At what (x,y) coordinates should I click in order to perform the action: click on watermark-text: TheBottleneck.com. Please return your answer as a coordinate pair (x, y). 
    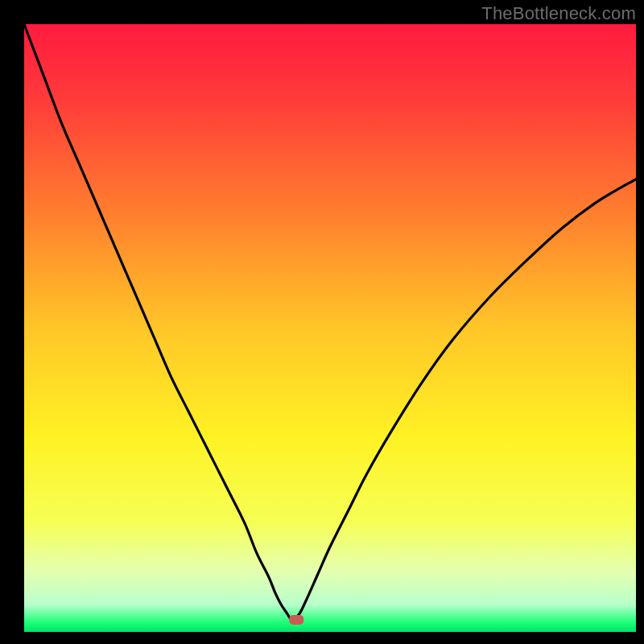
    Looking at the image, I should click on (559, 14).